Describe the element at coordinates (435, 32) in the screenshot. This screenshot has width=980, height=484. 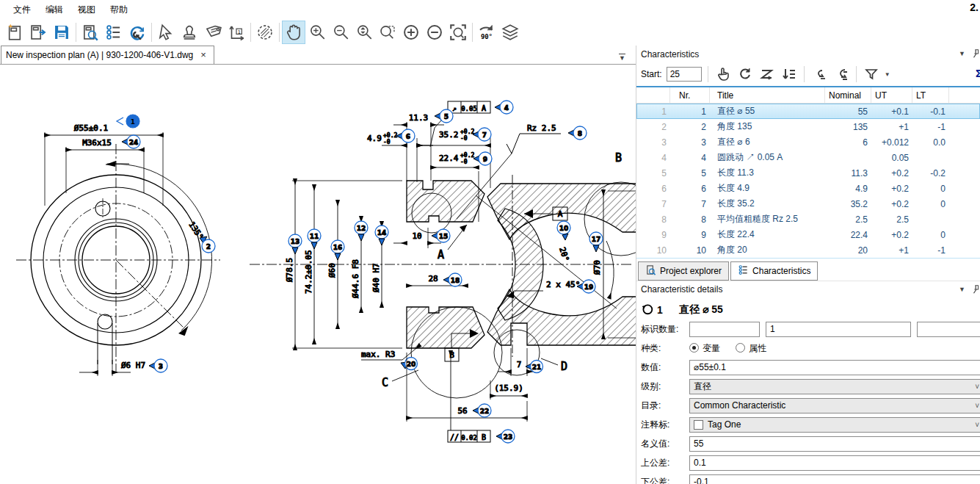
I see `decrease-button` at that location.